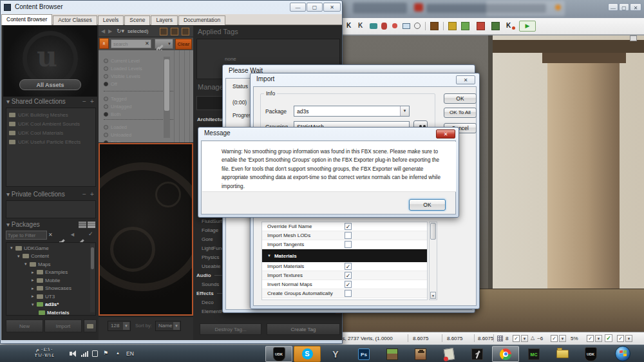 The width and height of the screenshot is (644, 362). I want to click on taskbar-app-western-game, so click(421, 354).